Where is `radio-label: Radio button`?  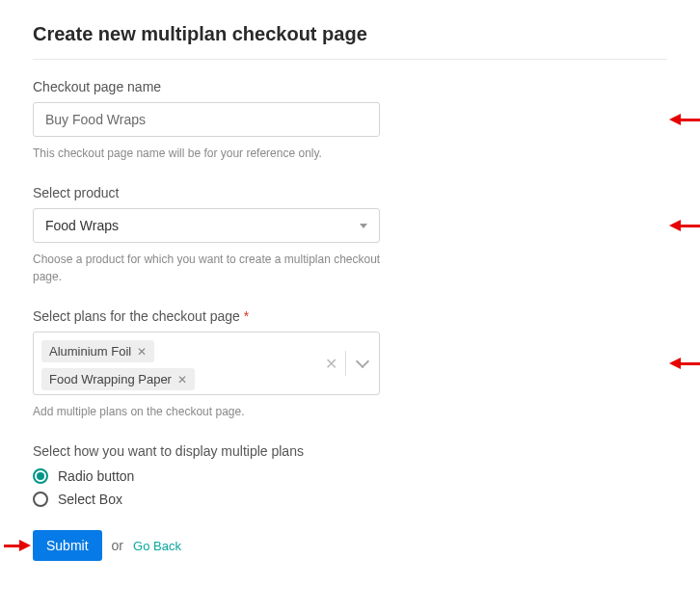
radio-label: Radio button is located at coordinates (96, 476).